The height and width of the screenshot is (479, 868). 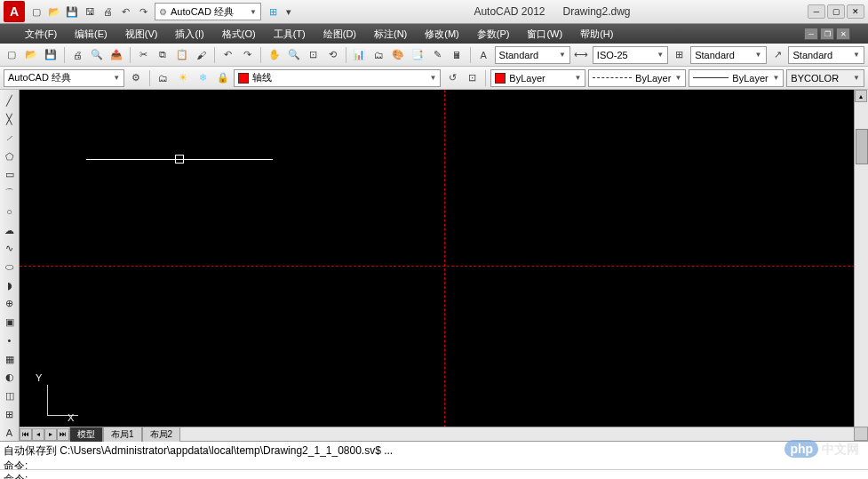 I want to click on qat-undo-icon: ↶, so click(x=125, y=12).